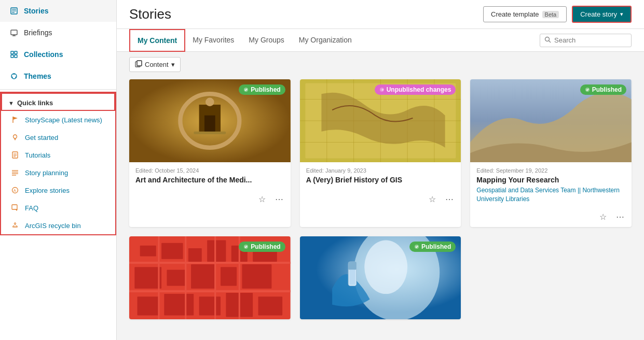  What do you see at coordinates (157, 40) in the screenshot?
I see `tab-my-content: My Content` at bounding box center [157, 40].